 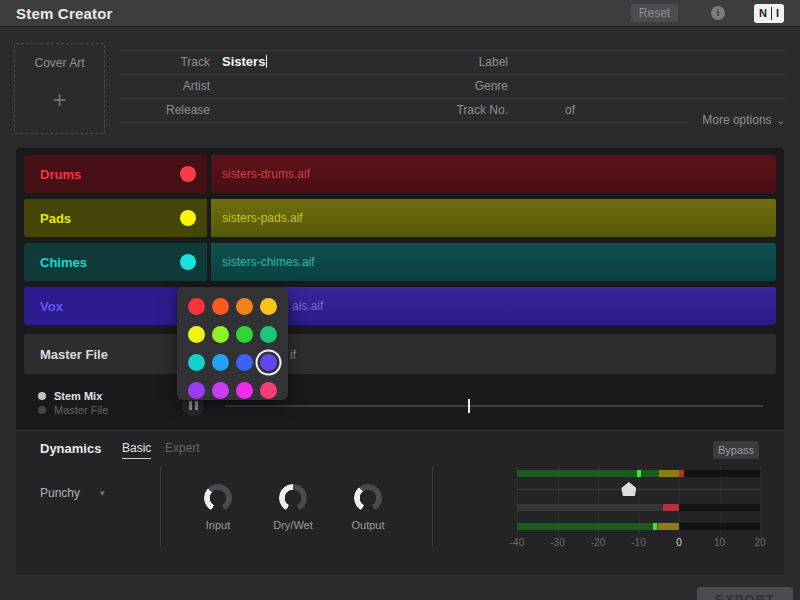 What do you see at coordinates (182, 448) in the screenshot?
I see `tab-expert: Expert` at bounding box center [182, 448].